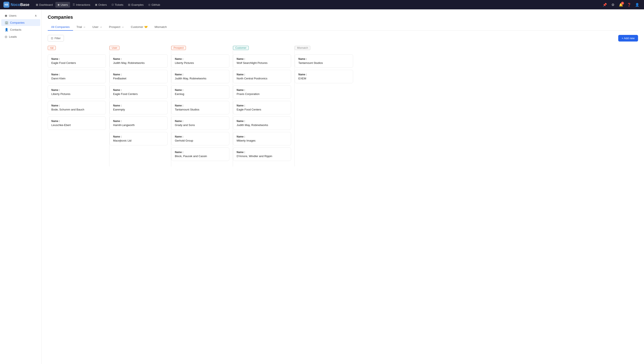 Image resolution: width=644 pixels, height=364 pixels. What do you see at coordinates (262, 108) in the screenshot?
I see `card-customer-3: Name : Eagle Food Centers` at bounding box center [262, 108].